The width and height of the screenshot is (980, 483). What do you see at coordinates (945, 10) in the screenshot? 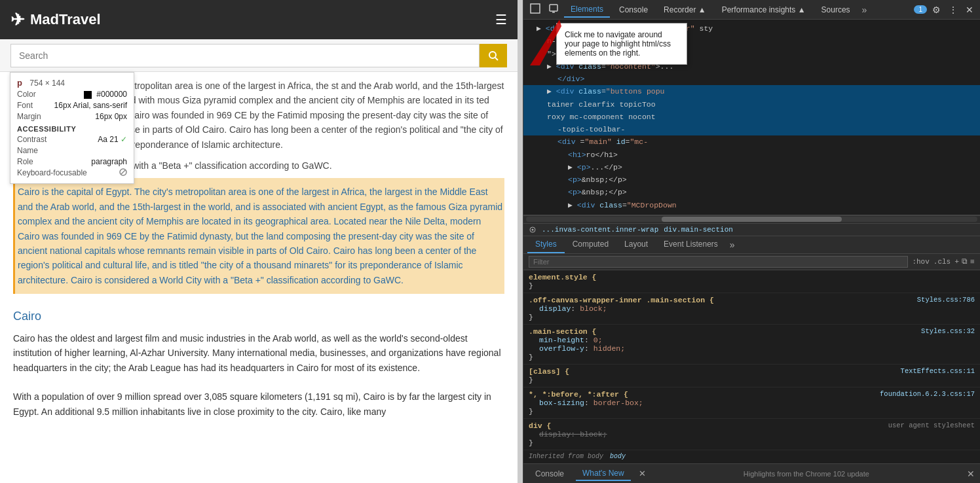
I see `devtools-right-icons: 1 ⚙ ⋮ ✕` at bounding box center [945, 10].